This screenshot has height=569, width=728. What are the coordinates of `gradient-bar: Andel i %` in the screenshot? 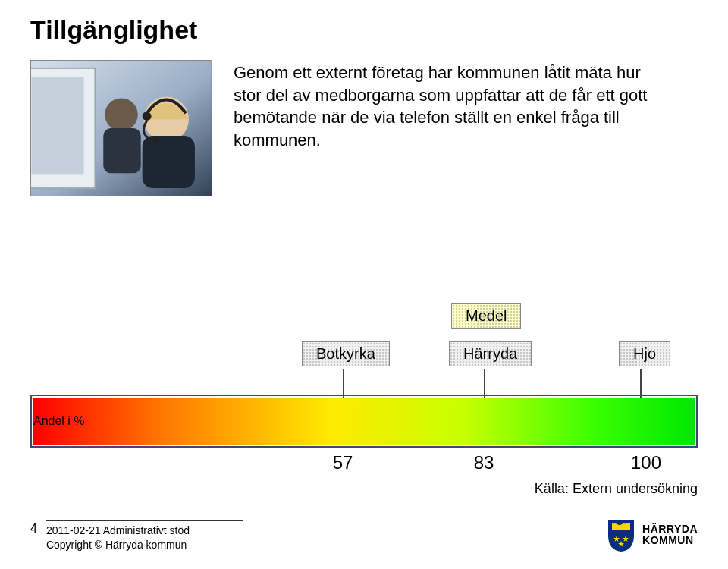 It's located at (364, 421).